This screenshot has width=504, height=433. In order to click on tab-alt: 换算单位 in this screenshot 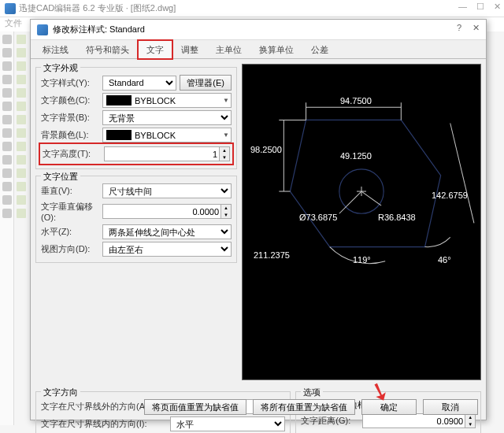, I will do `click(276, 49)`.